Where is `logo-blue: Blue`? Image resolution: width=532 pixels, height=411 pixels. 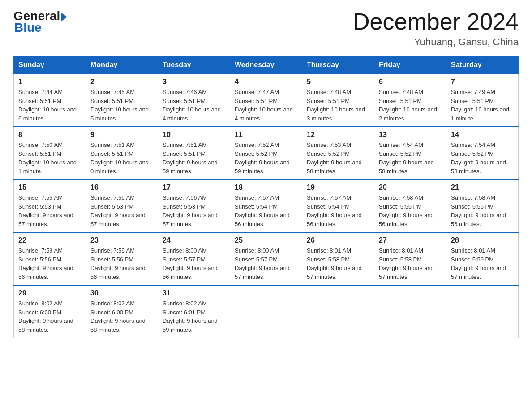 logo-blue: Blue is located at coordinates (28, 28).